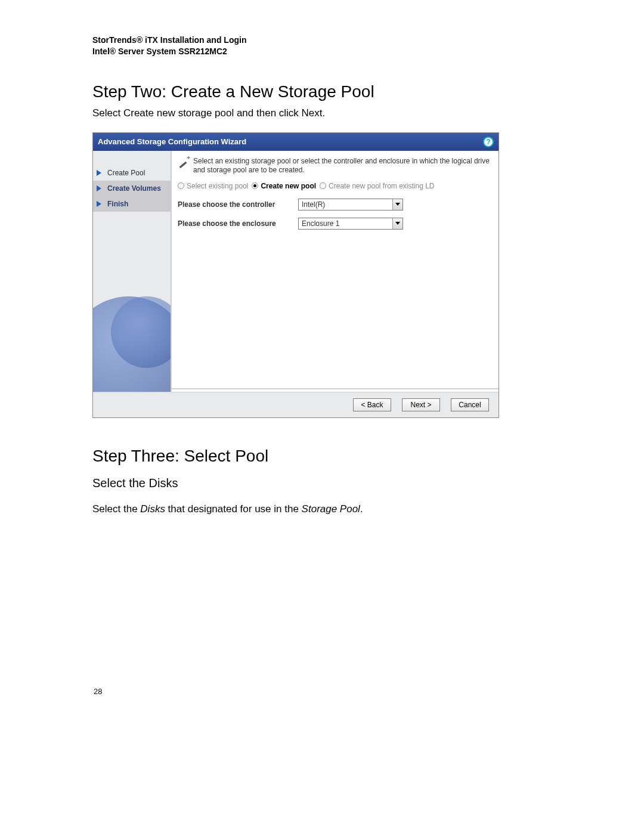  What do you see at coordinates (322, 41) in the screenshot?
I see `header-line-1: StorTrends® iTX Installation and Login` at bounding box center [322, 41].